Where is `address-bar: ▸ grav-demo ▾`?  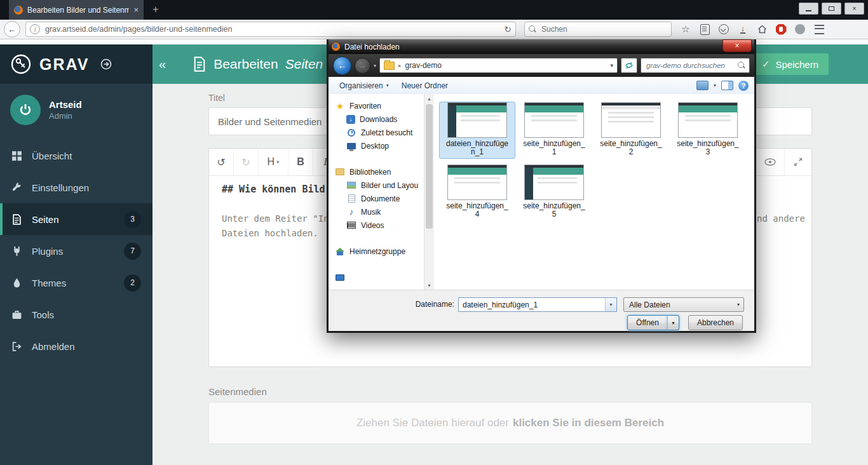
address-bar: ▸ grav-demo ▾ is located at coordinates (498, 65).